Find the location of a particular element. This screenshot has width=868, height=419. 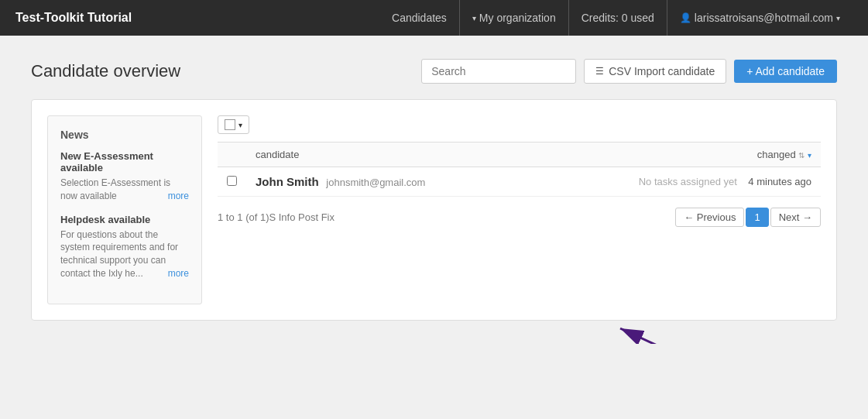

row-checkbox is located at coordinates (232, 181).